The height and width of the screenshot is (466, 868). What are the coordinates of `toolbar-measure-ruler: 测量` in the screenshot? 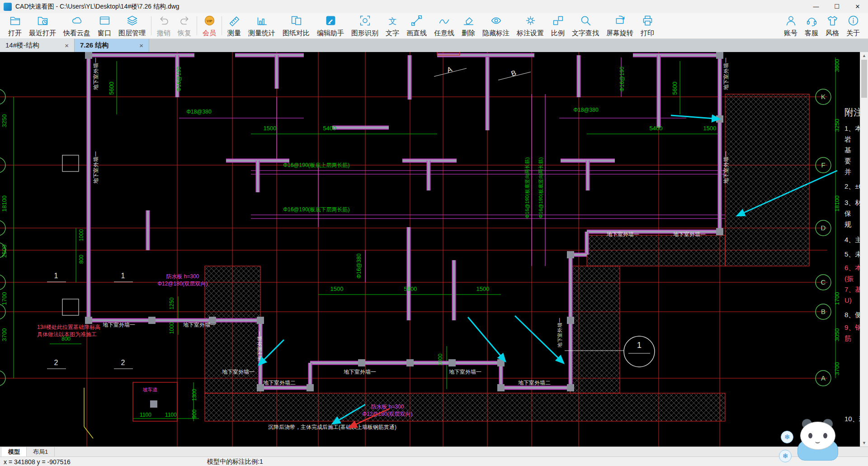 It's located at (234, 26).